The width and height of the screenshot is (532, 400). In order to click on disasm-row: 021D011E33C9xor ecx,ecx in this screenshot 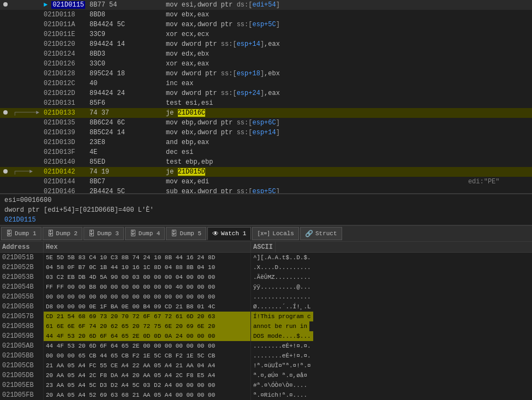, I will do `click(266, 34)`.